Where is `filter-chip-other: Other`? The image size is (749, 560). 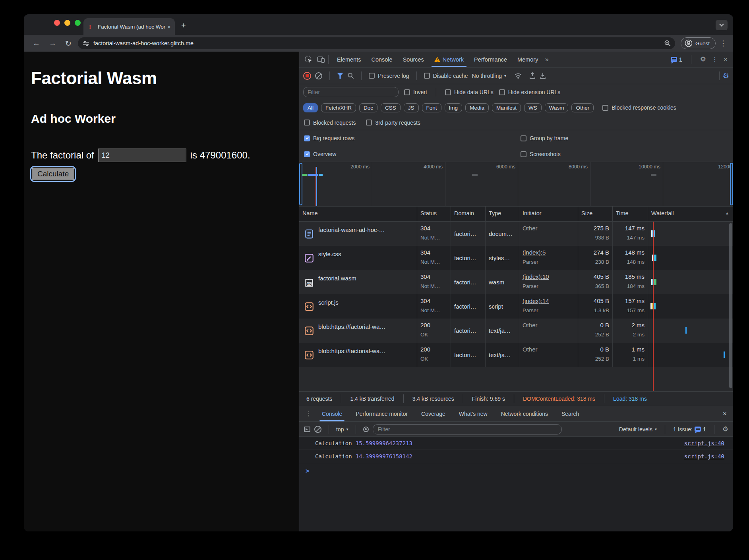 filter-chip-other: Other is located at coordinates (583, 108).